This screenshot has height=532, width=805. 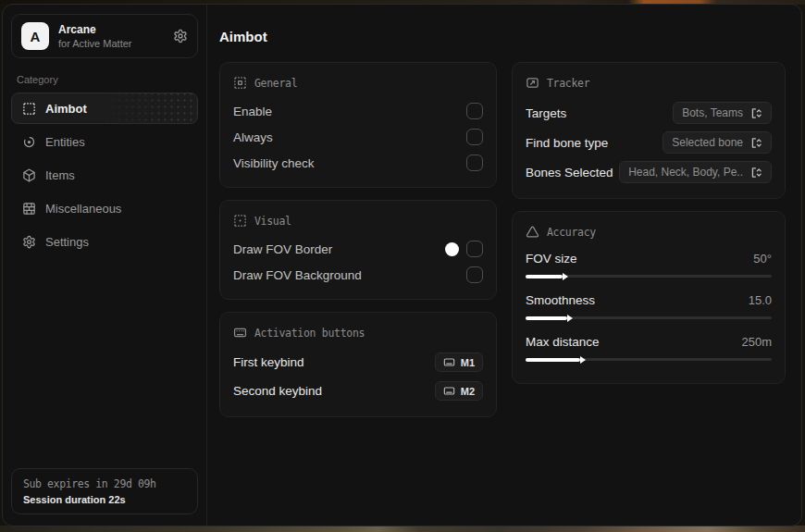 What do you see at coordinates (468, 363) in the screenshot?
I see `keybind-value: M1` at bounding box center [468, 363].